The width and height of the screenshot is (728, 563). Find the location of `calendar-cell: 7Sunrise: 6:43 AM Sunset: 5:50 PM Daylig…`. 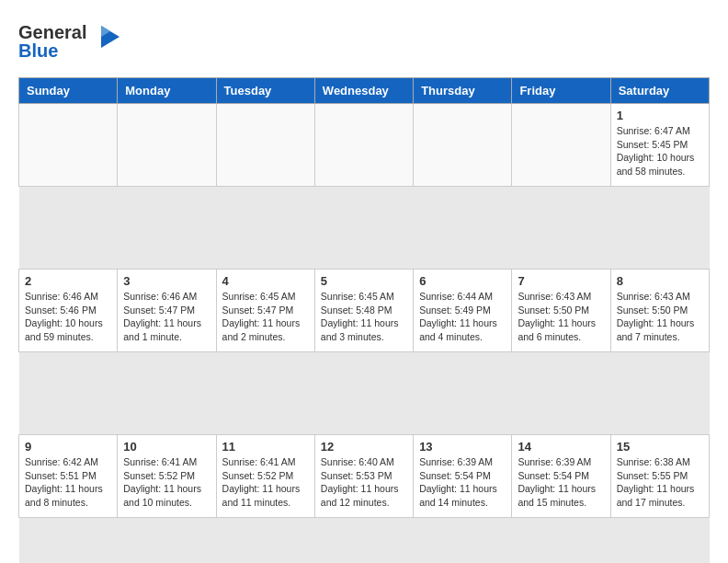

calendar-cell: 7Sunrise: 6:43 AM Sunset: 5:50 PM Daylig… is located at coordinates (561, 311).